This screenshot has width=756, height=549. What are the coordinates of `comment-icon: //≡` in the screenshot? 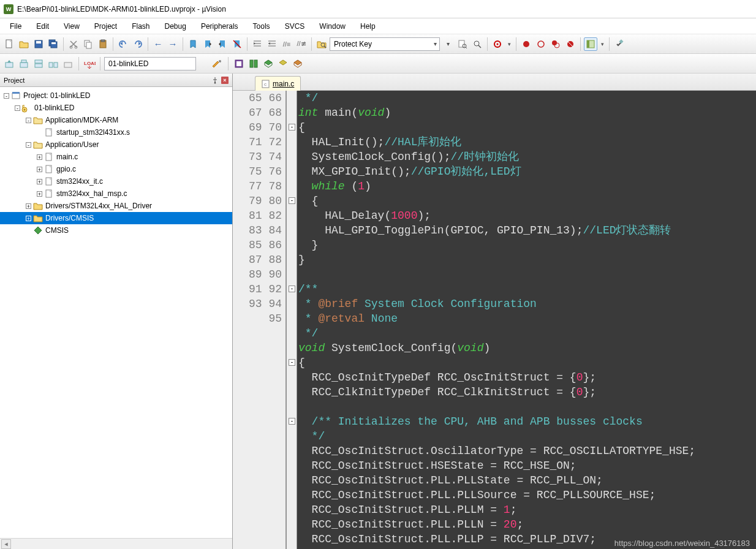 It's located at (287, 44).